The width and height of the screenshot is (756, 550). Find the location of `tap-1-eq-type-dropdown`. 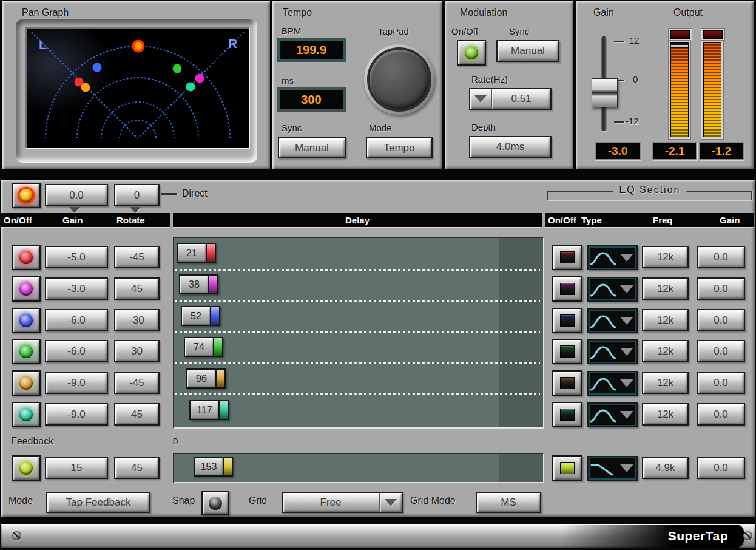

tap-1-eq-type-dropdown is located at coordinates (613, 257).